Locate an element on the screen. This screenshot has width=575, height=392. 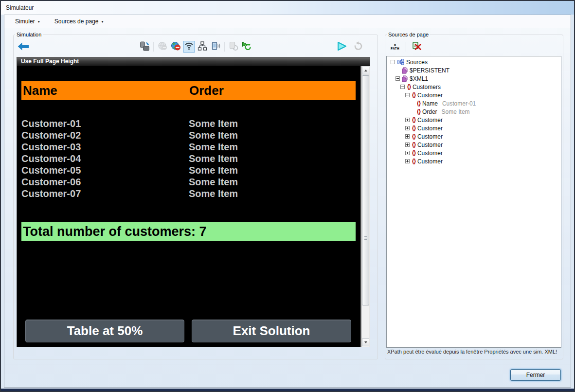
tree-item: $PERSISTENT is located at coordinates (474, 70).